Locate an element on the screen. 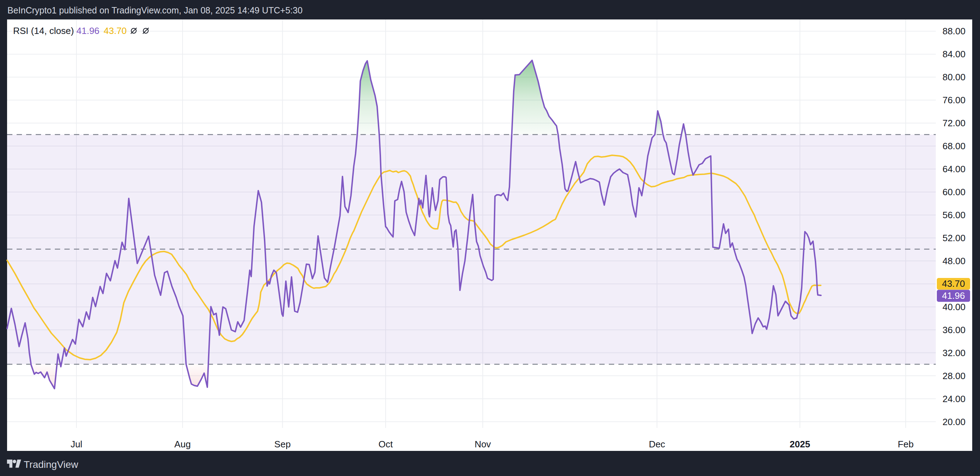  svg-text: 80.00 is located at coordinates (954, 77).